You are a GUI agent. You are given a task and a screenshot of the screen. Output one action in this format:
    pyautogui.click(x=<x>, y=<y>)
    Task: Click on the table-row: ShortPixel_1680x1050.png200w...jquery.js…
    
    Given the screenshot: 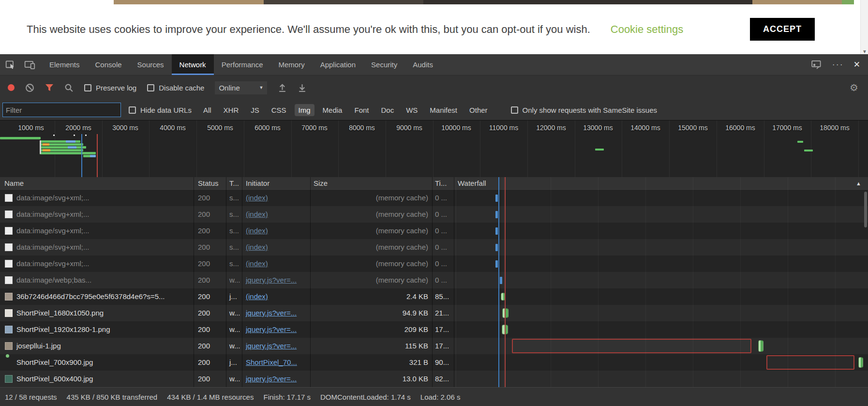 What is the action you would take?
    pyautogui.click(x=434, y=313)
    